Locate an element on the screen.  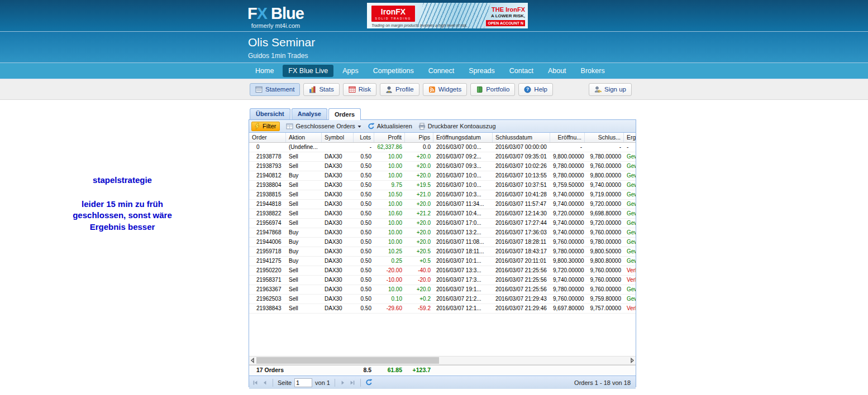
cell-order: 21956974 is located at coordinates (268, 223).